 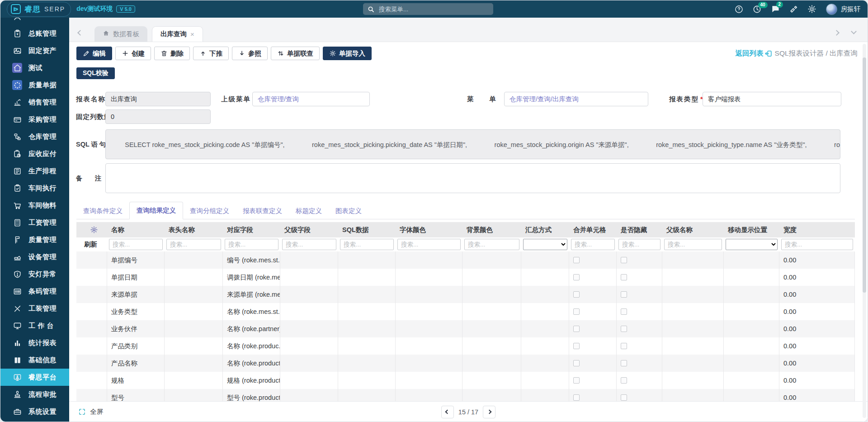 I want to click on sidebar-item-user, so click(x=35, y=21).